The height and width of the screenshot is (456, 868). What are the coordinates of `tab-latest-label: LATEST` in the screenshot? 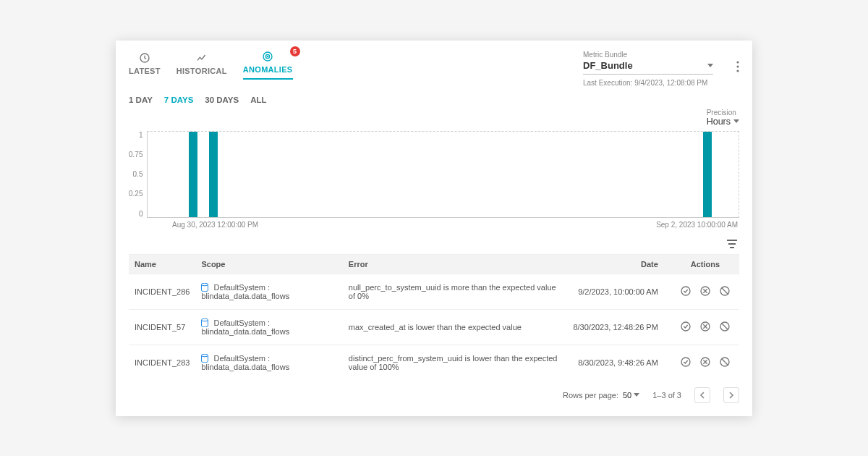 It's located at (145, 71).